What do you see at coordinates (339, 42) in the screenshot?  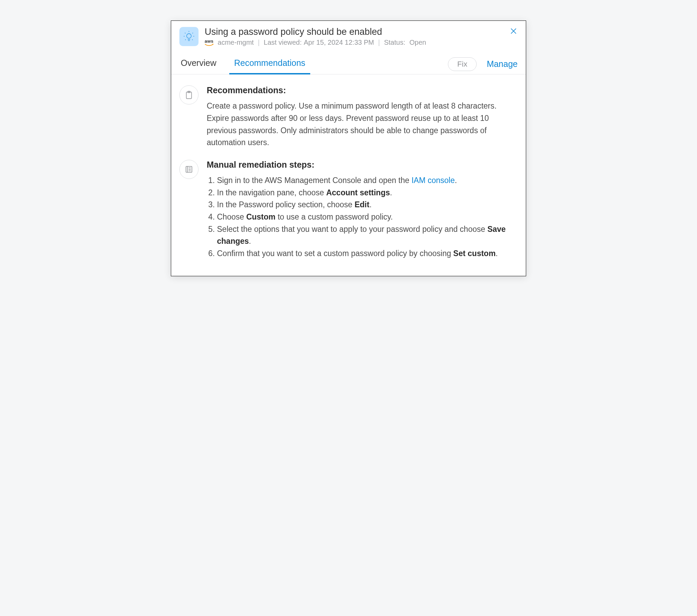 I see `last-viewed-value: Apr 15, 2024 12:33 PM` at bounding box center [339, 42].